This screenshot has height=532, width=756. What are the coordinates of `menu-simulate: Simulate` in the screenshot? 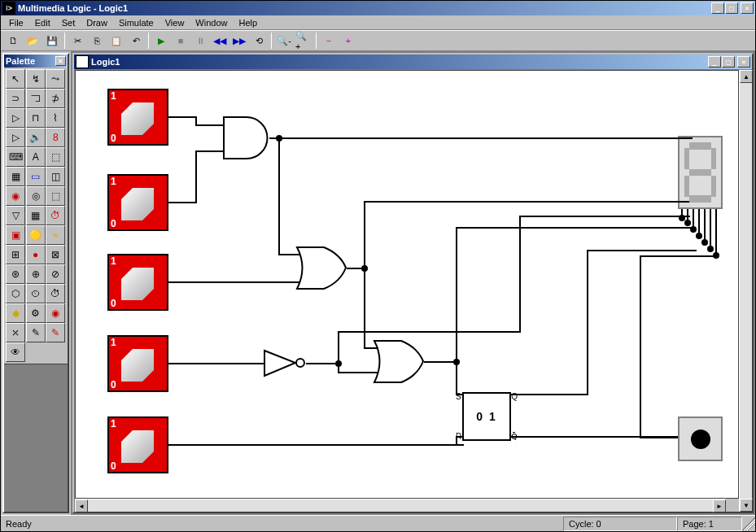 It's located at (137, 23).